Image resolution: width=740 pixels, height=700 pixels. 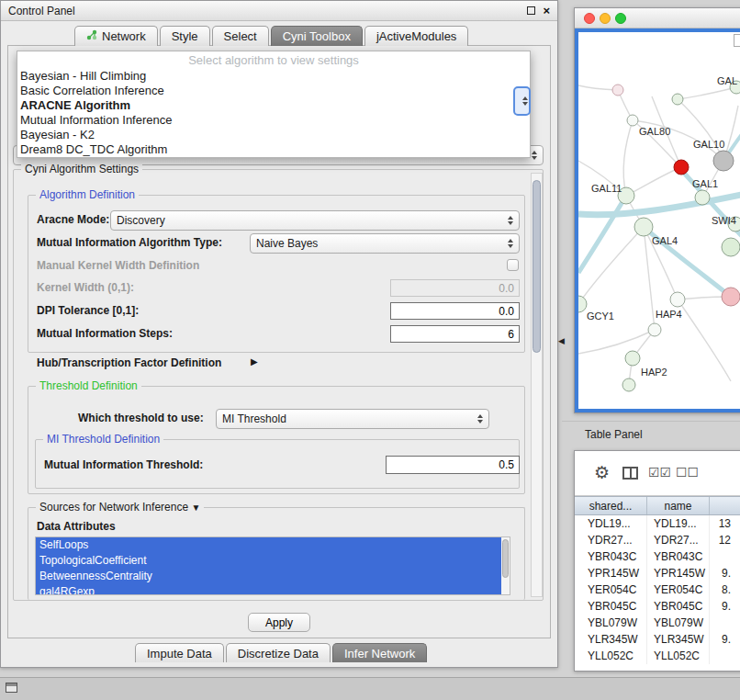 I want to click on settings-group-title: Cyni Algorithm Settings, so click(x=82, y=169).